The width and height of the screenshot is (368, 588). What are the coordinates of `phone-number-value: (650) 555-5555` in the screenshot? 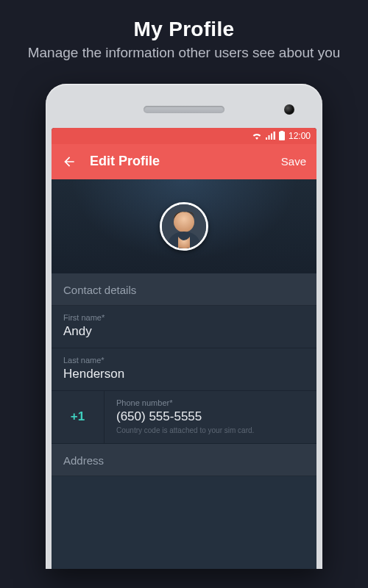 It's located at (210, 417).